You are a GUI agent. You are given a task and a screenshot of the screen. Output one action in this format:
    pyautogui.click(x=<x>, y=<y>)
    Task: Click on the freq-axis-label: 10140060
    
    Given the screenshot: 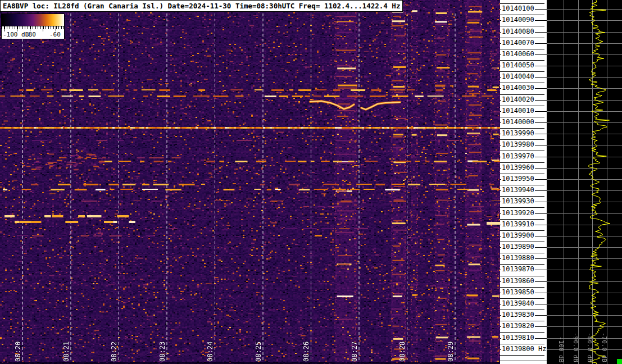 What is the action you would take?
    pyautogui.click(x=518, y=54)
    